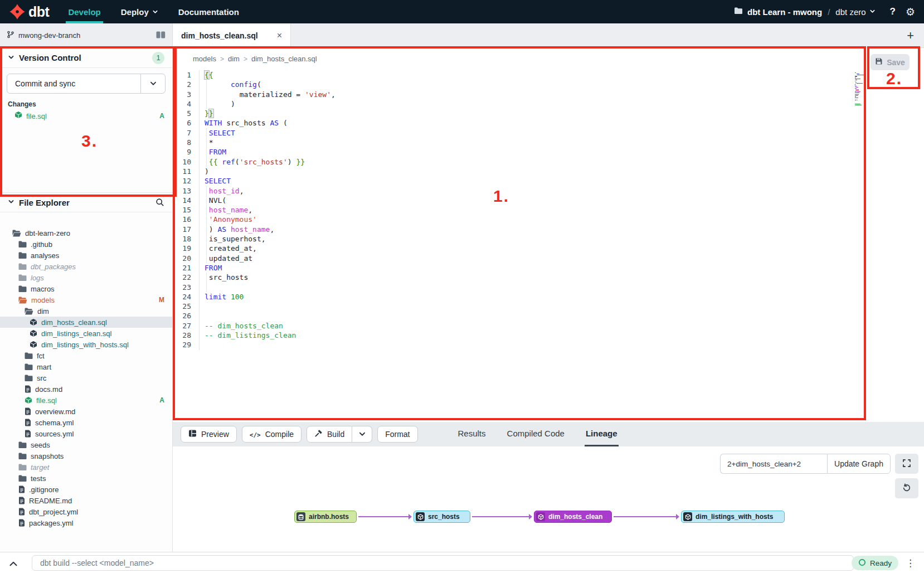 This screenshot has width=924, height=573. I want to click on search-icon, so click(160, 202).